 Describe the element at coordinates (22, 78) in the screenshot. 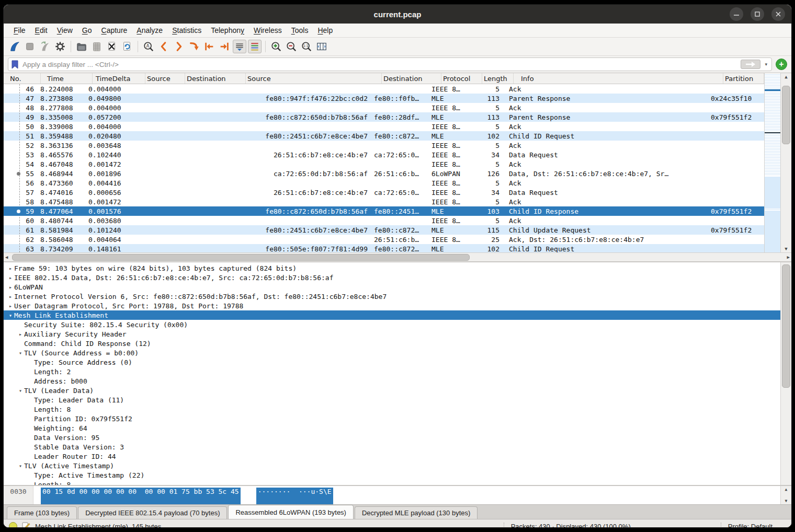

I see `column-header-no: No.` at that location.